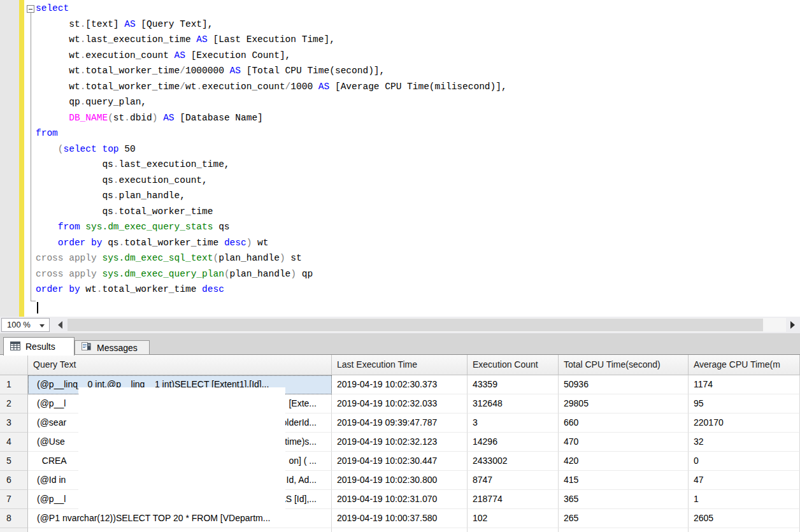  Describe the element at coordinates (271, 9) in the screenshot. I see `code-line: select` at that location.